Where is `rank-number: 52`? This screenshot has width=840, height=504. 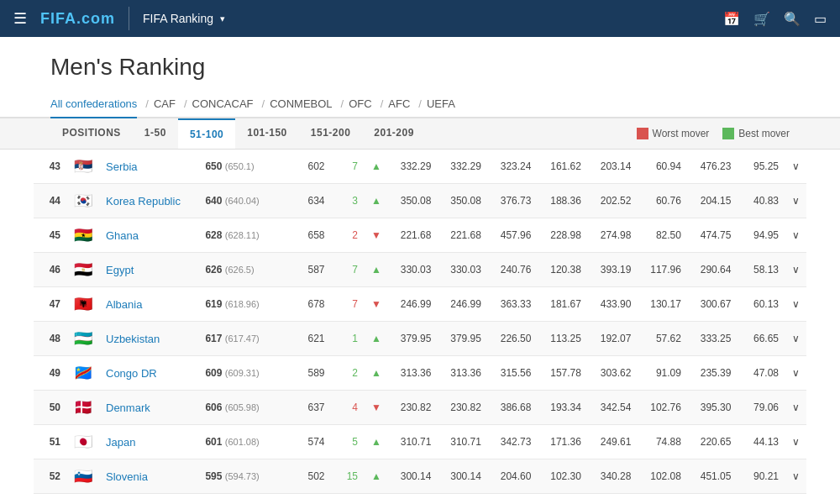
rank-number: 52 is located at coordinates (50, 477).